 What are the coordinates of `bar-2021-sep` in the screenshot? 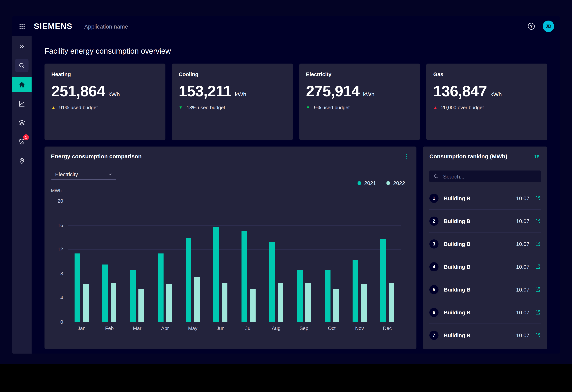 It's located at (300, 296).